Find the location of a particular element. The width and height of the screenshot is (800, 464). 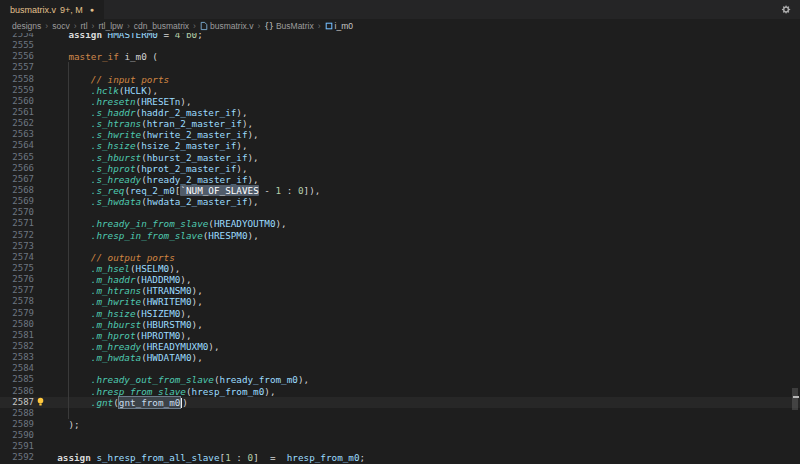

code-line-2578: 2578 .m_hwrite(HWRITEM0), is located at coordinates (400, 302).